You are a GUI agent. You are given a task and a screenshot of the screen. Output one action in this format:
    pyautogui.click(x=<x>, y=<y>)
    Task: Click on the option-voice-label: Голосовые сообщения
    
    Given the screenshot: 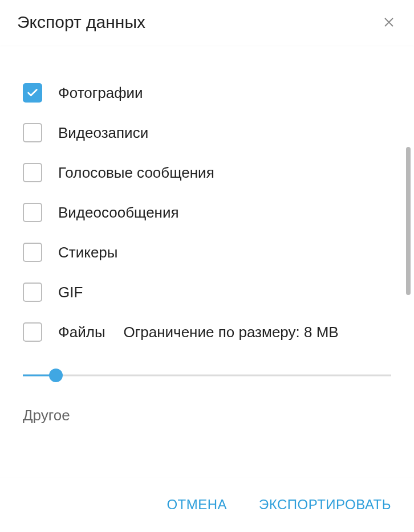 What is the action you would take?
    pyautogui.click(x=136, y=173)
    